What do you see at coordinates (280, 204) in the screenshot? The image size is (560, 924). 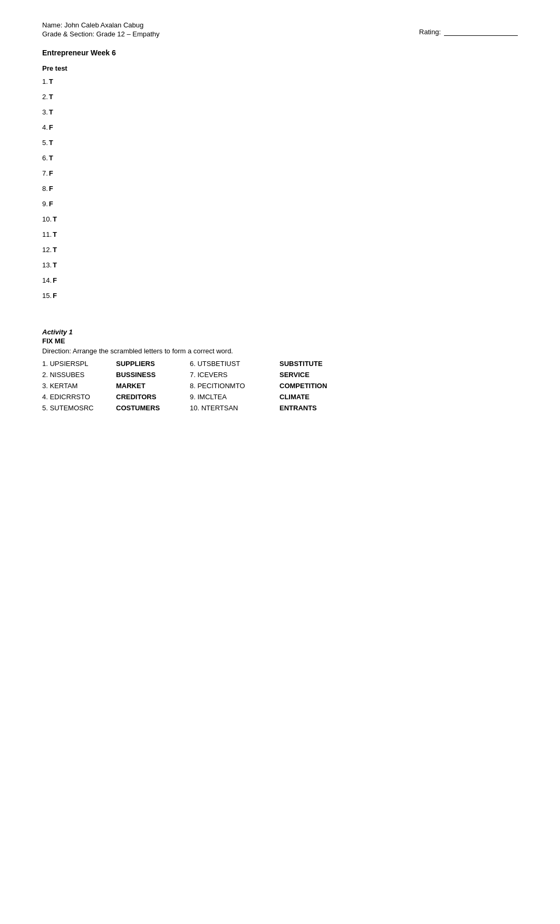 I see `answer-item: 9. F` at bounding box center [280, 204].